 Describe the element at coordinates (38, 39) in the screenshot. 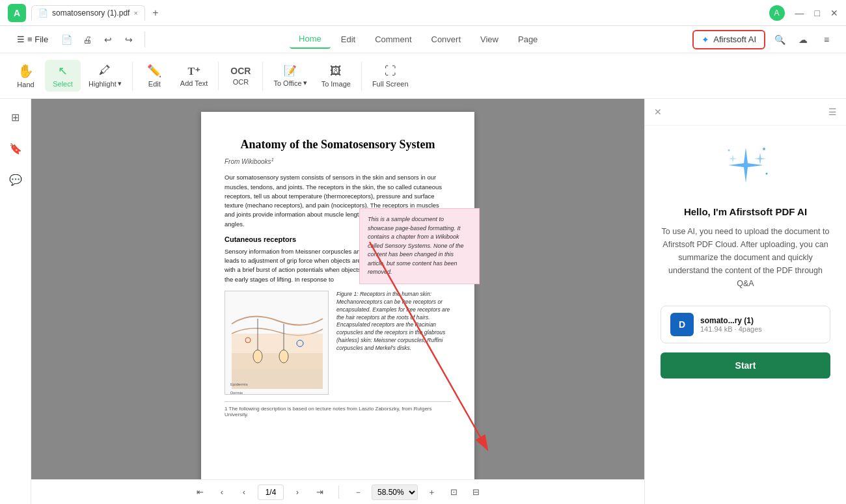

I see `file-label: ≡ File` at that location.